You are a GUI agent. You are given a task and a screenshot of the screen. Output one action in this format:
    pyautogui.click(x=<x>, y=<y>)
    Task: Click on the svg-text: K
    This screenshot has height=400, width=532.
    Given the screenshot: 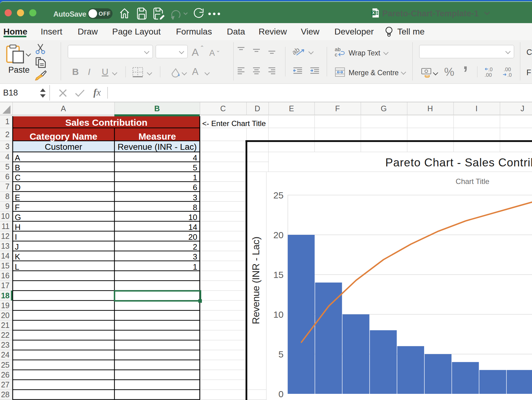 What is the action you would take?
    pyautogui.click(x=18, y=257)
    